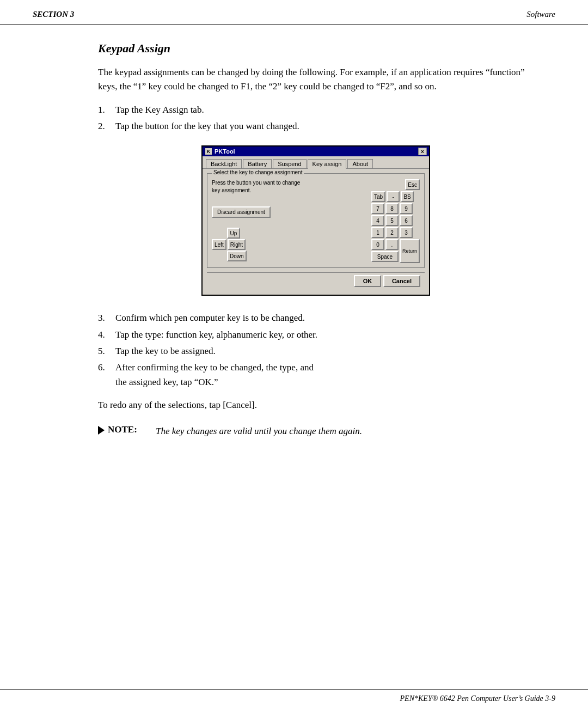 The width and height of the screenshot is (588, 714). Describe the element at coordinates (406, 233) in the screenshot. I see `key-3: 3` at that location.